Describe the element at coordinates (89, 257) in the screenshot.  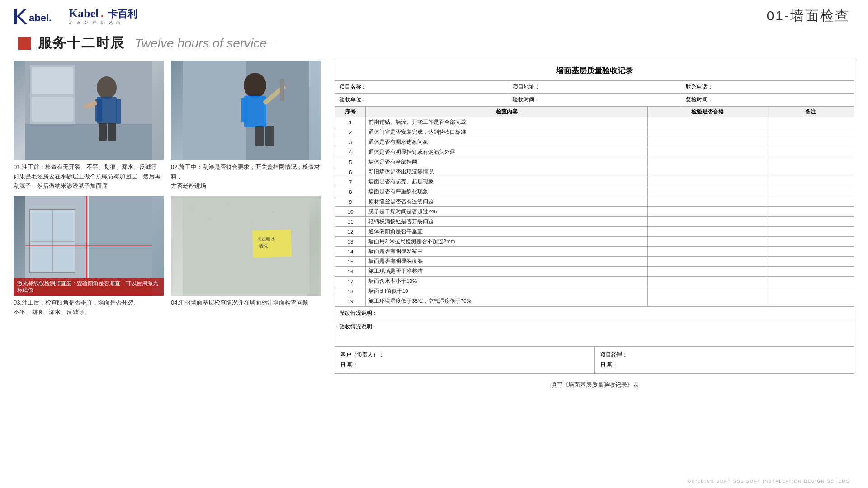
I see `photo-item-3: 激光标线仪检测顺直度：查验阳角是否顺直，可以使用激光标线仪 03.油工后：检查阳…` at that location.